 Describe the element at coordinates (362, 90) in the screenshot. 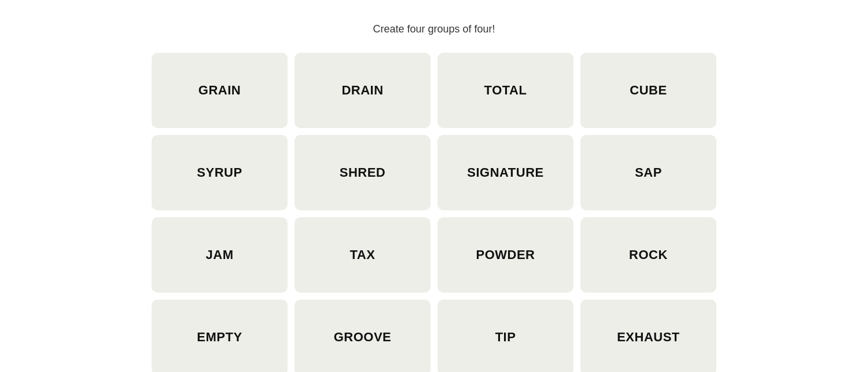

I see `tile-label-drain: DRAIN` at that location.